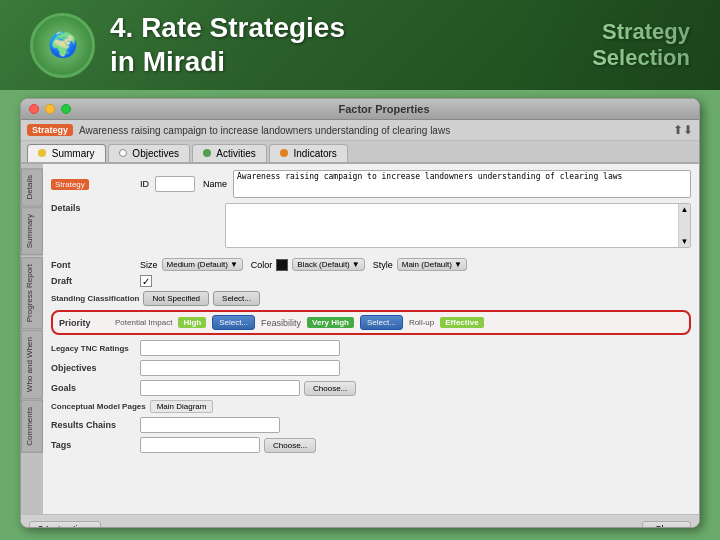  I want to click on side-tab-details: Details, so click(32, 187).